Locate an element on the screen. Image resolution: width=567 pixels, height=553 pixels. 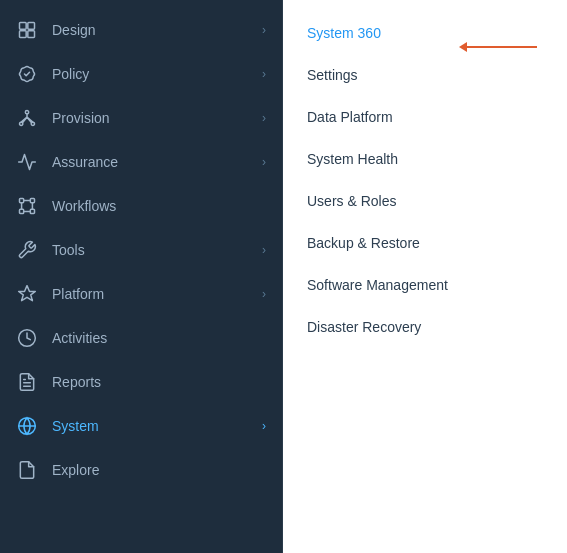
arrow-head is located at coordinates (463, 47).